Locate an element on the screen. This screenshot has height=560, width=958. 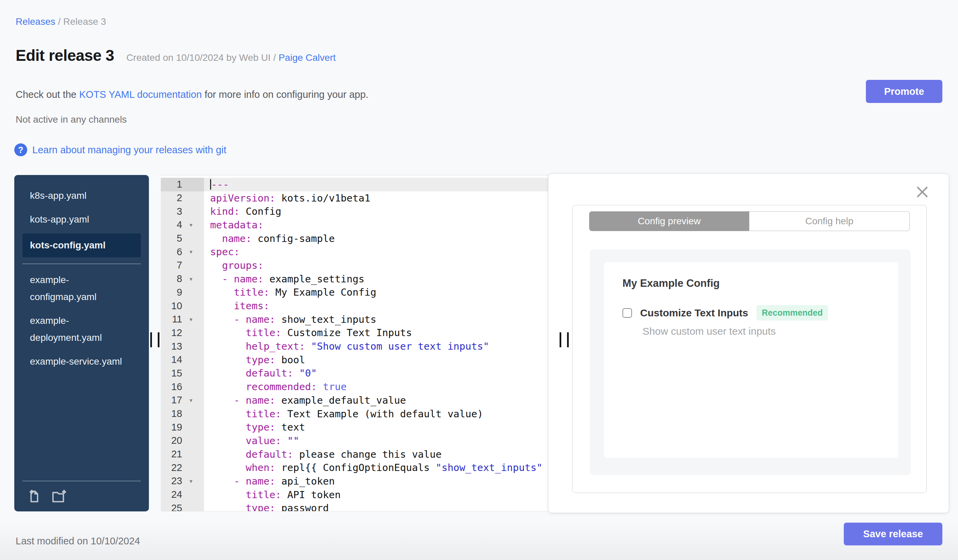
code-line-2: 2apiVersion: kots.io/v1beta1 is located at coordinates (366, 198).